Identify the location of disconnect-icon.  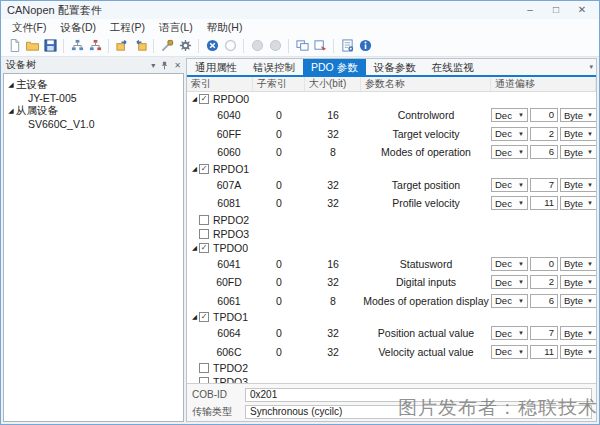
(212, 46).